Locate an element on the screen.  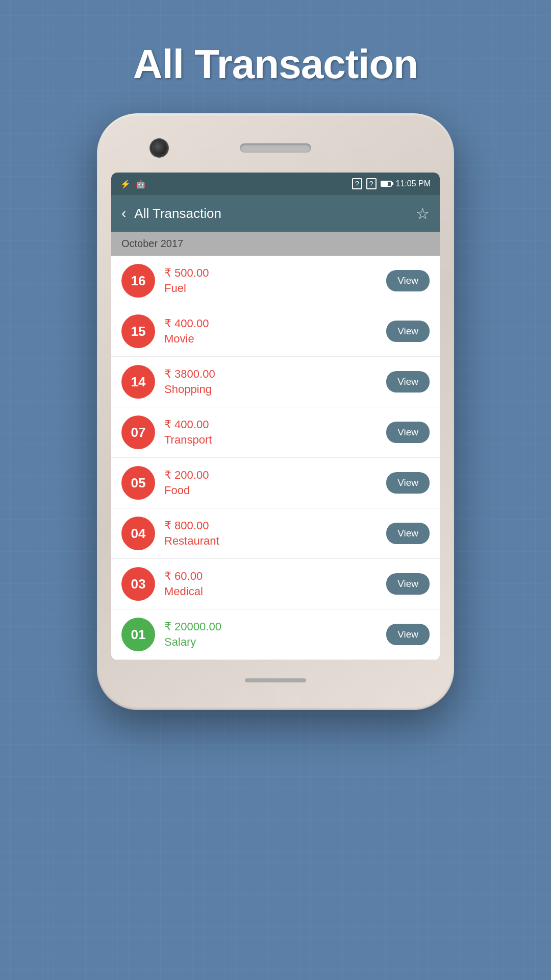
transaction-details: ₹ 800.00 Restaurant is located at coordinates (270, 533).